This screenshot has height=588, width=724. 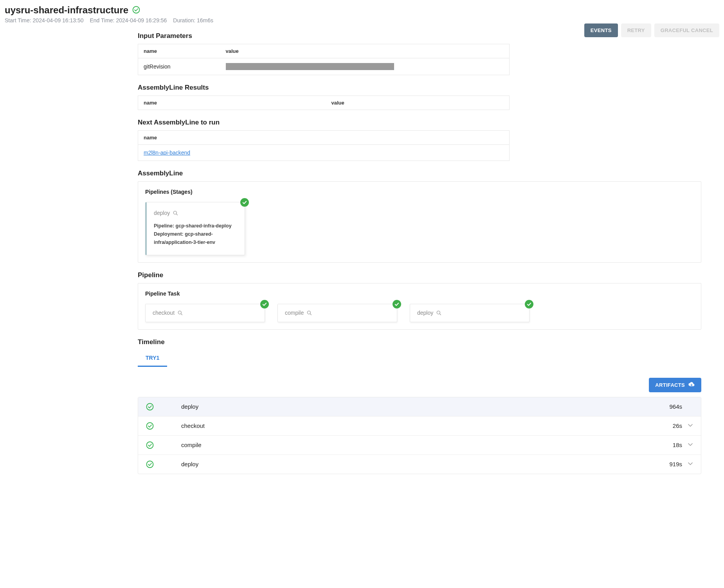 What do you see at coordinates (420, 464) in the screenshot?
I see `timeline-row: deploy 919s` at bounding box center [420, 464].